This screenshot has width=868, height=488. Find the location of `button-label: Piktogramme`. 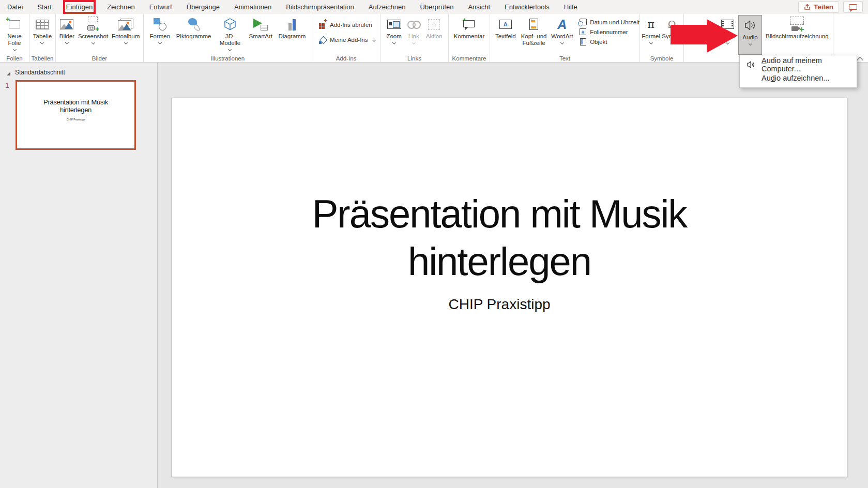

button-label: Piktogramme is located at coordinates (194, 36).